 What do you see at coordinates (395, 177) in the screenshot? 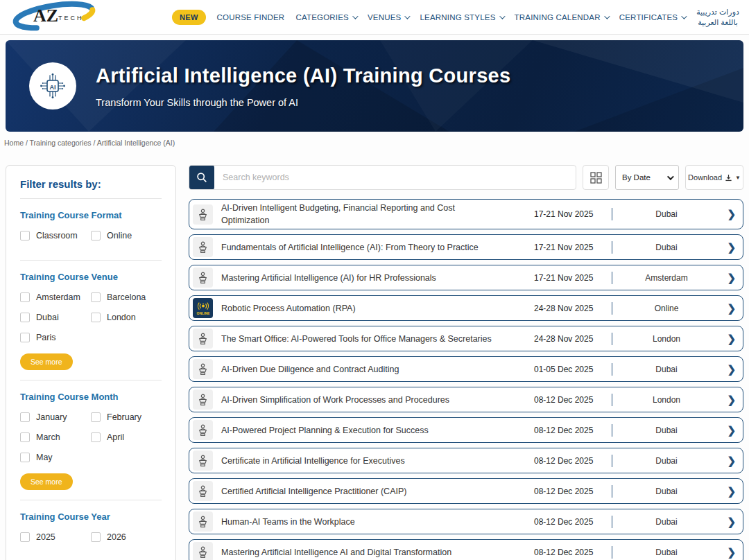
I see `search-input` at bounding box center [395, 177].